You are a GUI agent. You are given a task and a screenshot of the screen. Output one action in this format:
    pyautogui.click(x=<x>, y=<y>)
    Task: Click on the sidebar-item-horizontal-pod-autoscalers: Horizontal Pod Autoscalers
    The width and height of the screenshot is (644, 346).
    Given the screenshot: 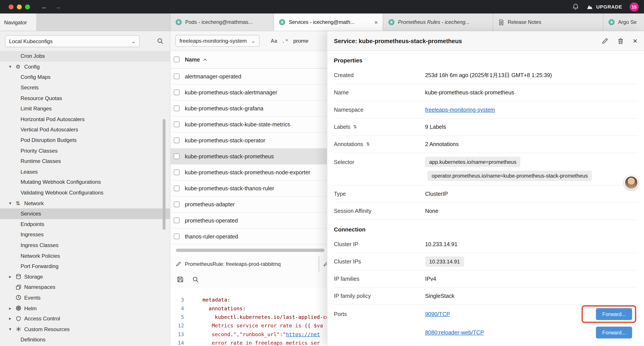 What is the action you would take?
    pyautogui.click(x=85, y=119)
    